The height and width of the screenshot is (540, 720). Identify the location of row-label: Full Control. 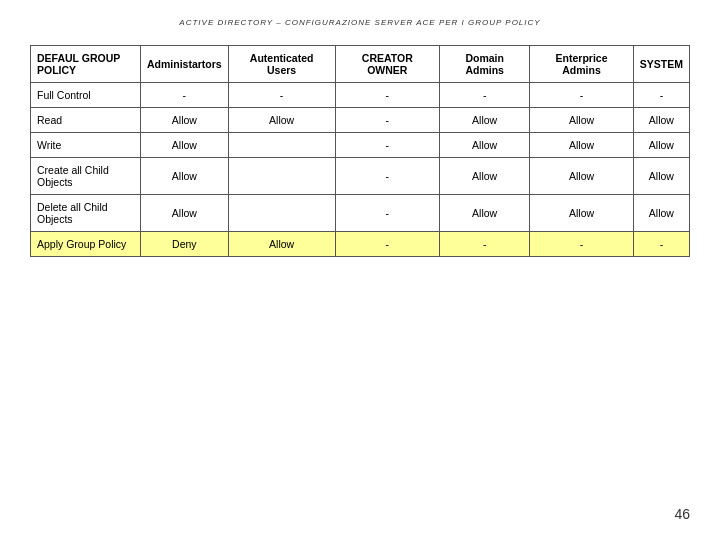
(86, 96).